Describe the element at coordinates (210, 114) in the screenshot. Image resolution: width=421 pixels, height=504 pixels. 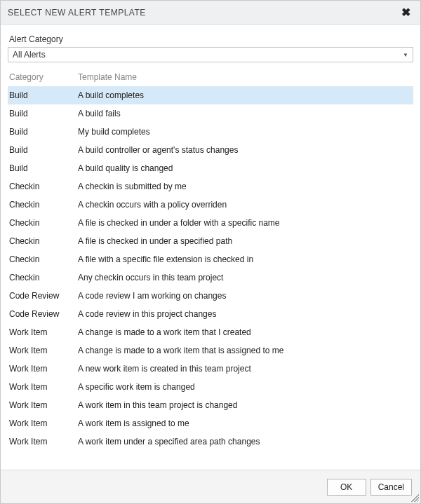
I see `template-row: BuildA build fails` at that location.